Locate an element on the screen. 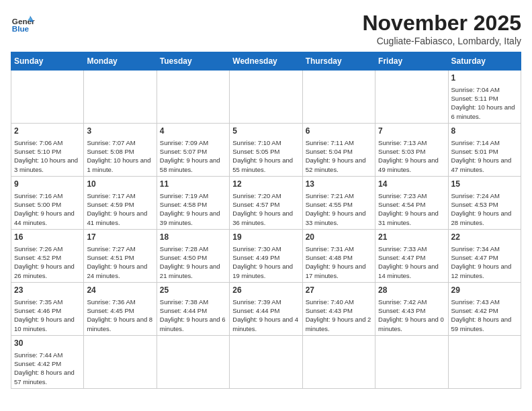 The height and width of the screenshot is (411, 532). day-info: Sunrise: 7:43 AMSunset: 4:42 PMDaylight:… is located at coordinates (482, 316).